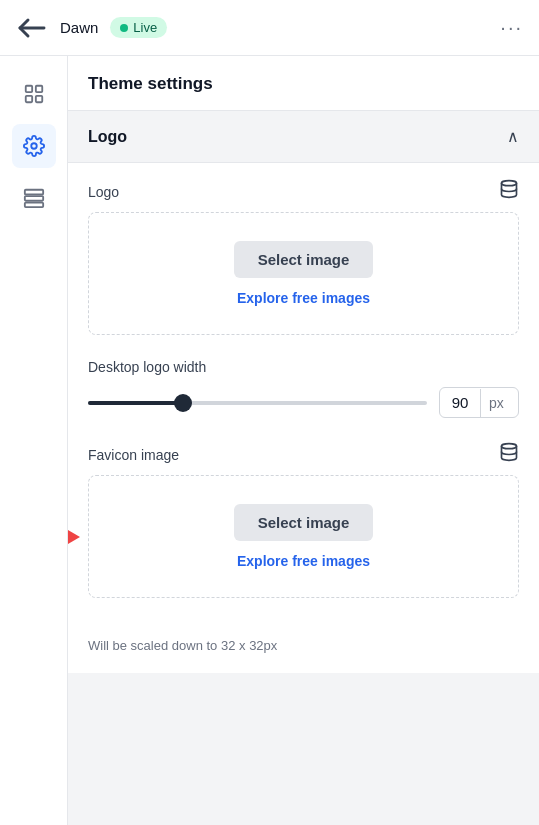 Image resolution: width=539 pixels, height=825 pixels. I want to click on db-icon-favicon, so click(509, 454).